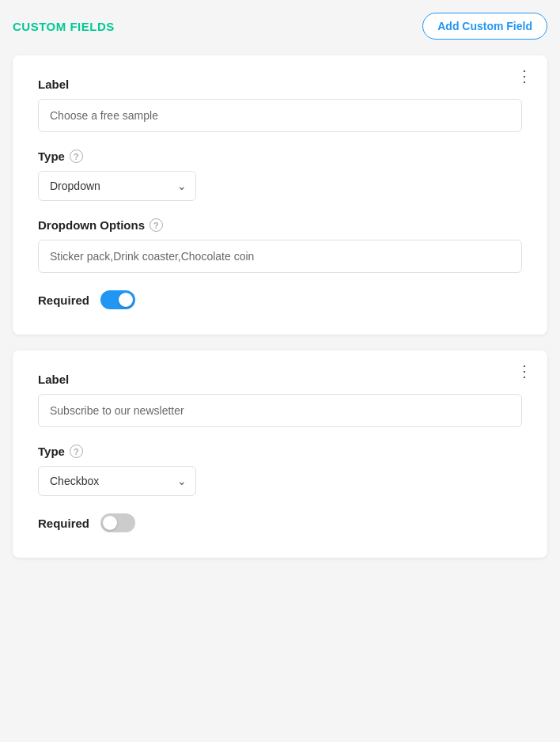 The image size is (560, 742). Describe the element at coordinates (485, 26) in the screenshot. I see `add-custom-field-button: Add Custom Field` at that location.